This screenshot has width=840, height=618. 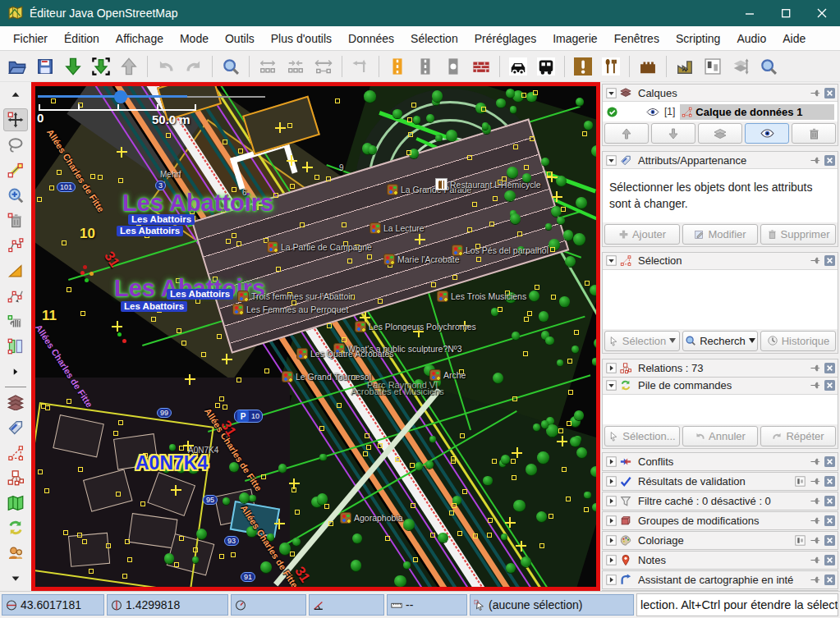 I want to click on menu-mode: Mode, so click(x=194, y=39).